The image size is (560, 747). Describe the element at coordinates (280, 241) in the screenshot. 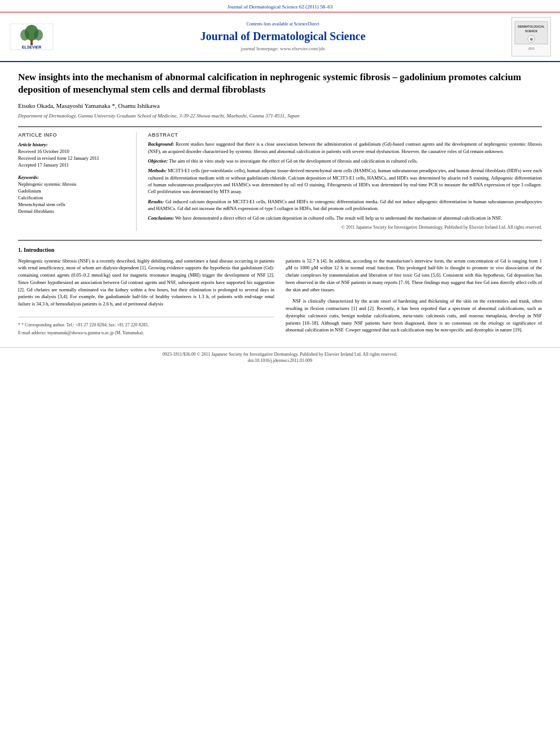

I see `section-divider` at that location.